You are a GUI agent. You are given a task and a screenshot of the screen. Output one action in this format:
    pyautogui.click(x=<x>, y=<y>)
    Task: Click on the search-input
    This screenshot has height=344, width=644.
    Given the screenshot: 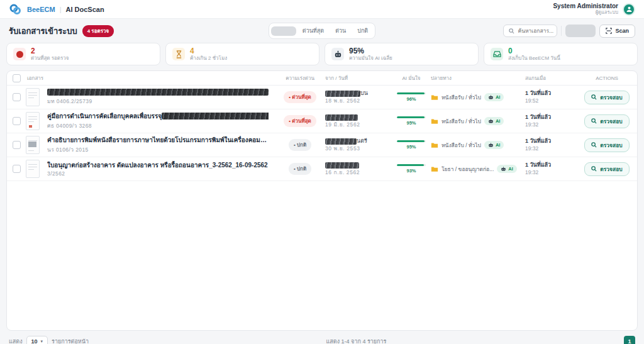 What is the action you would take?
    pyautogui.click(x=536, y=31)
    